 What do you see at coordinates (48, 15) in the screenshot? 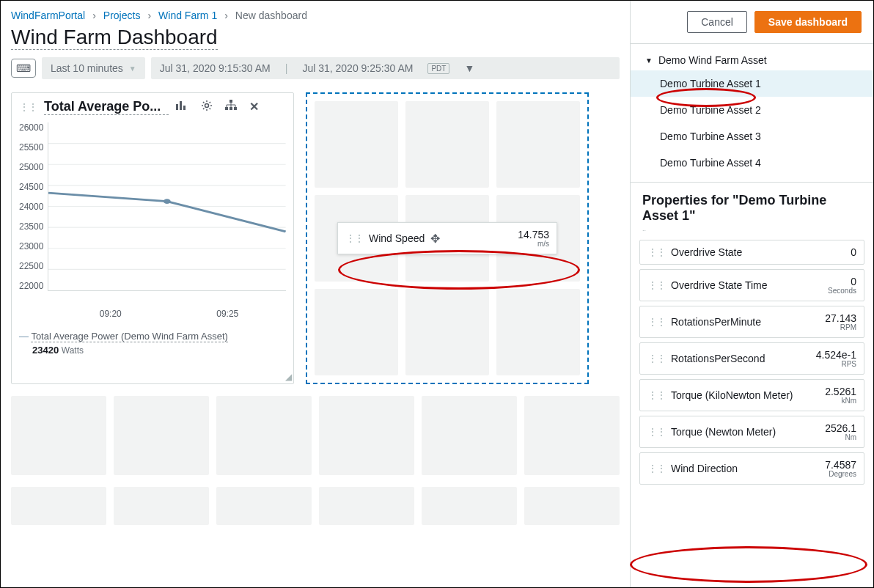
I see `breadcrumb-link-root: WindFarmPortal` at bounding box center [48, 15].